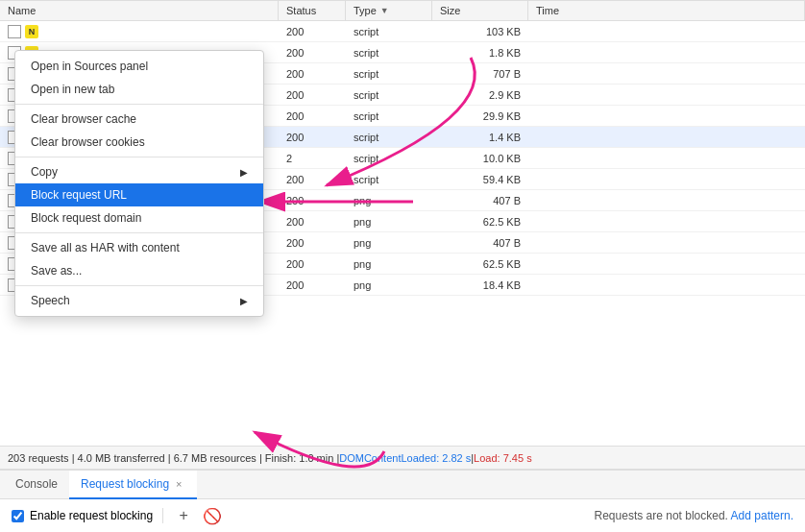 The height and width of the screenshot is (532, 805). I want to click on col-header-type: Type ▼, so click(389, 11).